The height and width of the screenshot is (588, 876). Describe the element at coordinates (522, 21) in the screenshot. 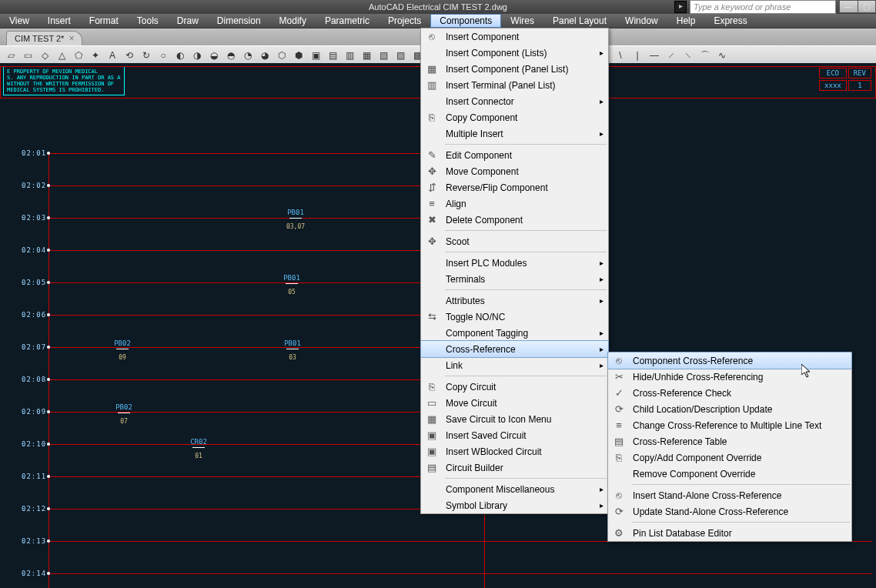

I see `menu-wires: Wires` at that location.